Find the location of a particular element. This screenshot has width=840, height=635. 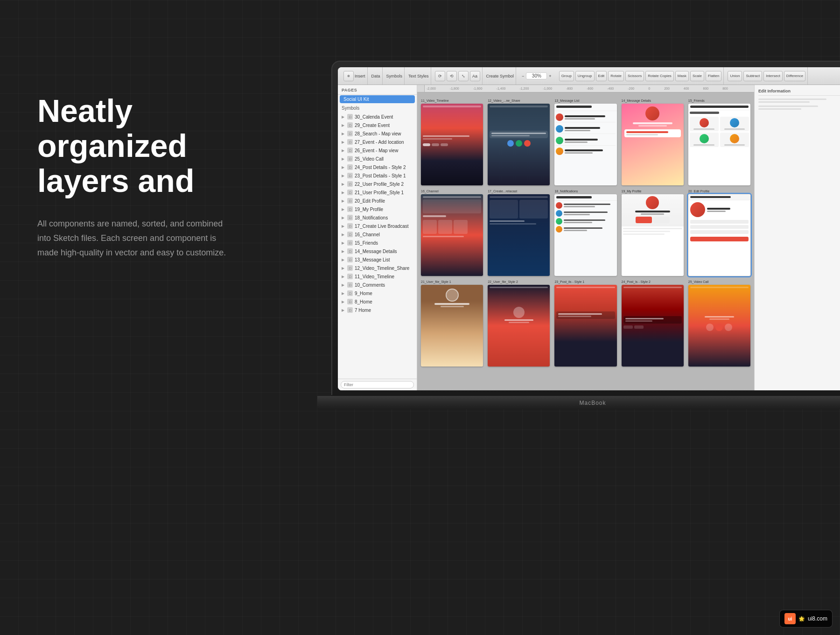

sidebar-item-27: ▶ □ 27_Event - Add location is located at coordinates (377, 142).